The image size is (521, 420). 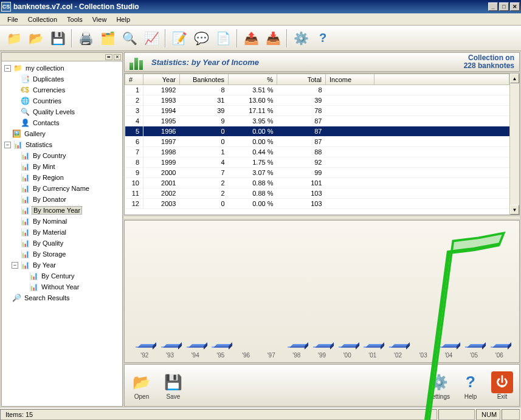 What do you see at coordinates (75, 19) in the screenshot?
I see `menu-tools: Tools` at bounding box center [75, 19].